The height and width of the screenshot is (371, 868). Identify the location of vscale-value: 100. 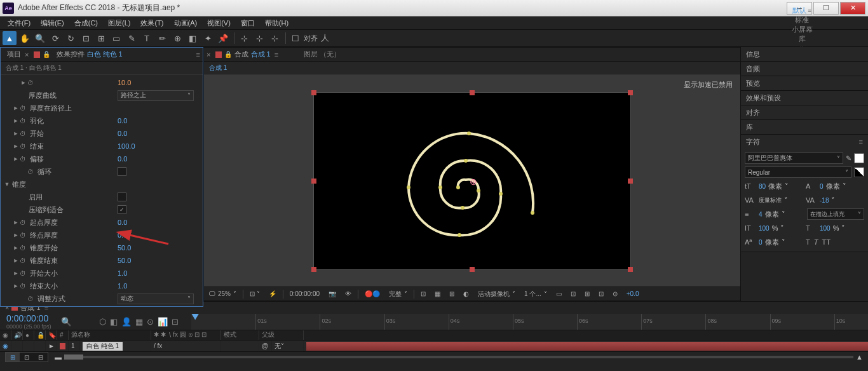
(764, 229).